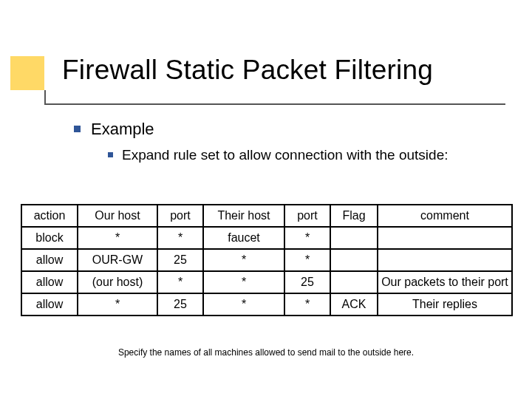  I want to click on cell-their-host: faucet, so click(244, 238).